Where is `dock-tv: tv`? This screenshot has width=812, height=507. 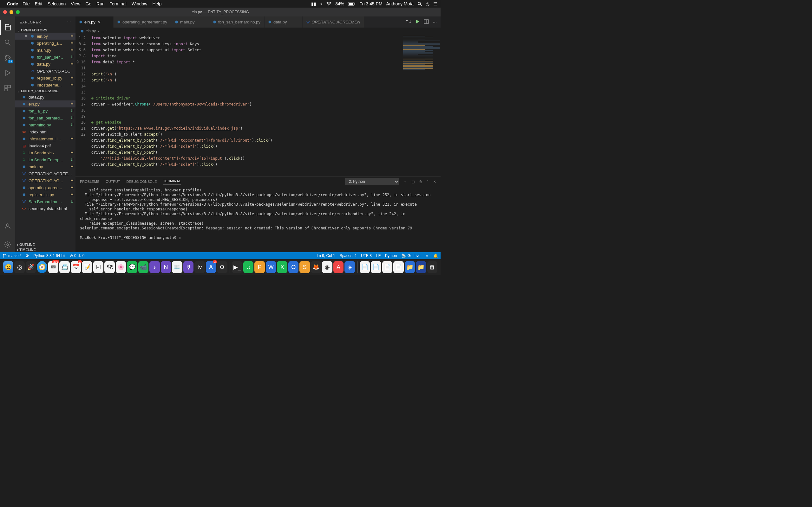 dock-tv: tv is located at coordinates (199, 267).